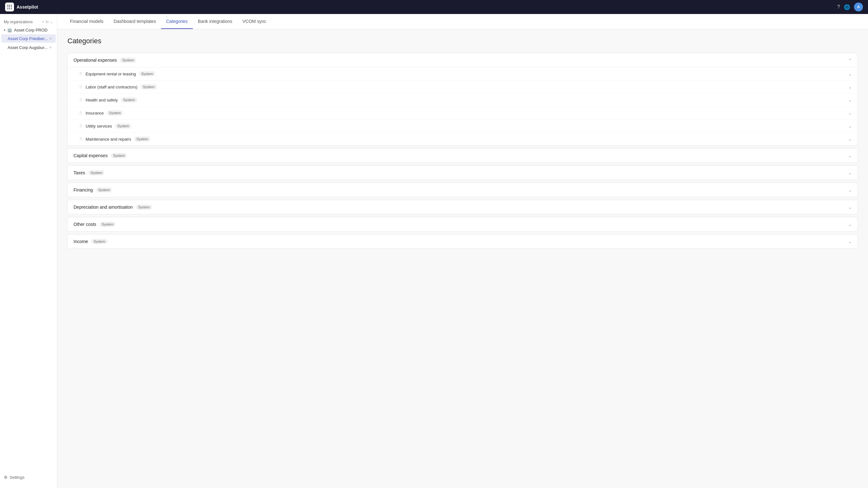 The width and height of the screenshot is (868, 488). What do you see at coordinates (47, 22) in the screenshot?
I see `refresh-icon: ↻` at bounding box center [47, 22].